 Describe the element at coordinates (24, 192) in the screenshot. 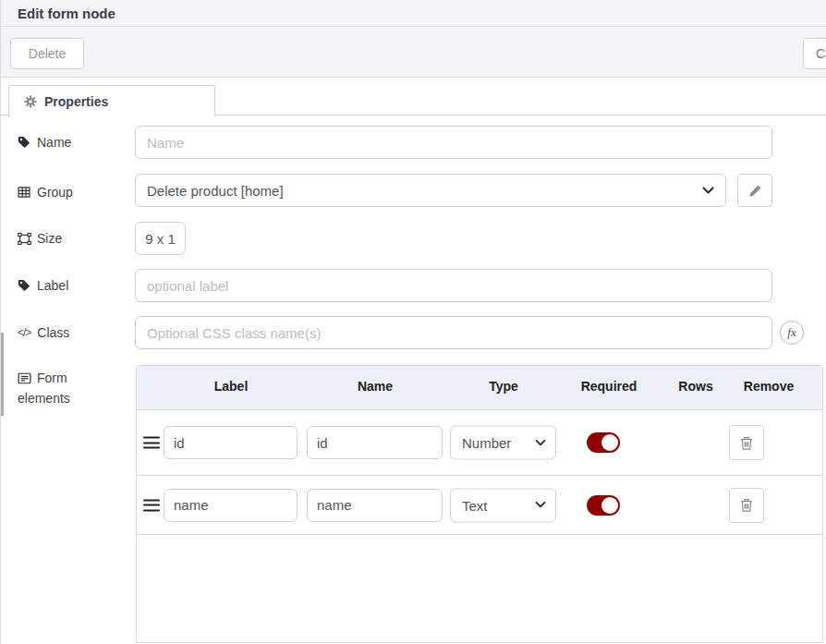

I see `table-icon` at that location.